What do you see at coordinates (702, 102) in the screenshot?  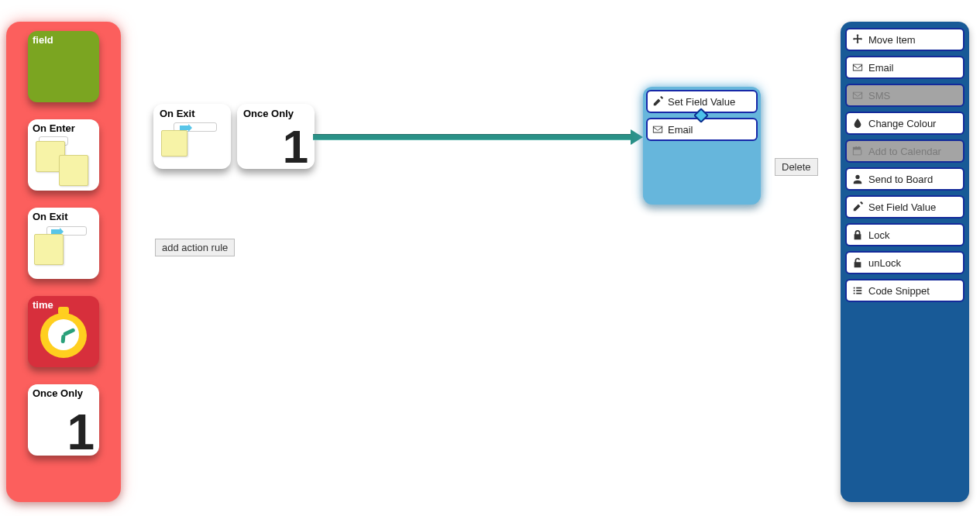 I see `rule-action-label: Set Field Value` at bounding box center [702, 102].